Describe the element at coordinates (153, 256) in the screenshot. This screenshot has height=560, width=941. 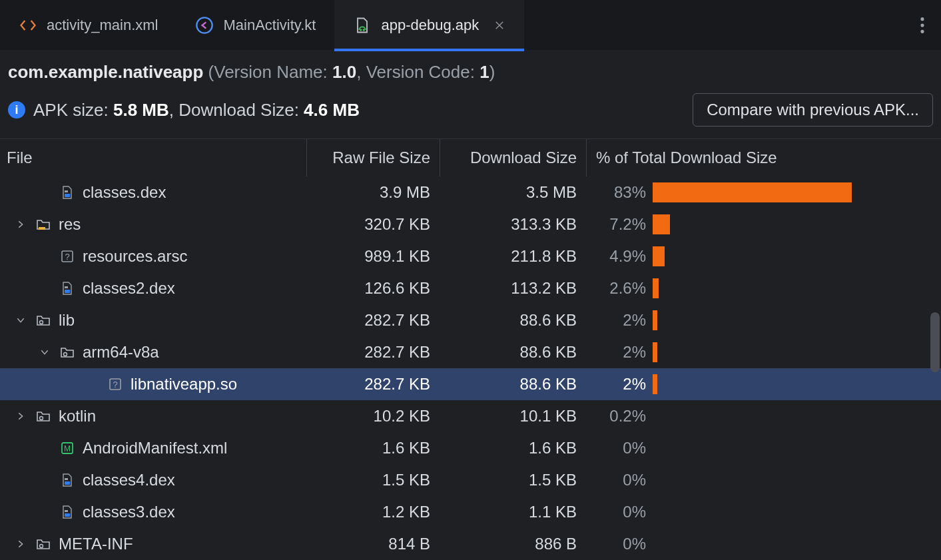
I see `file-cell: ?resources.arsc` at that location.